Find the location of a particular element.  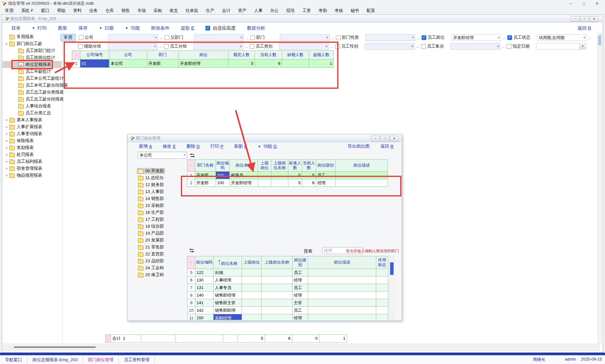

selected-cell: 采购经理 is located at coordinates (228, 317).